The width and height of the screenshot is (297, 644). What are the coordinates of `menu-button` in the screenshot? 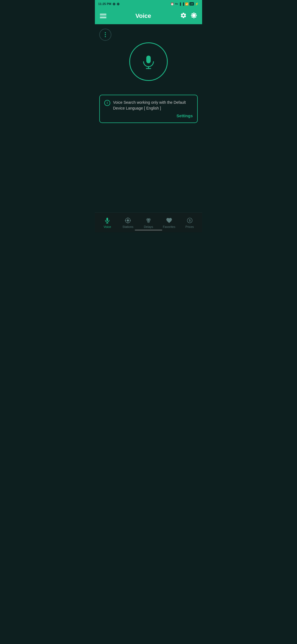 It's located at (103, 16).